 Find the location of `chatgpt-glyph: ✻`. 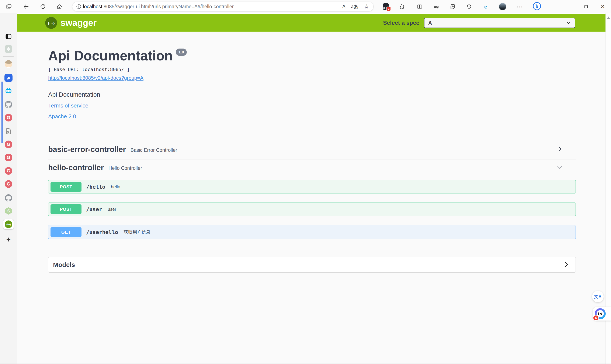

chatgpt-glyph: ✻ is located at coordinates (8, 49).